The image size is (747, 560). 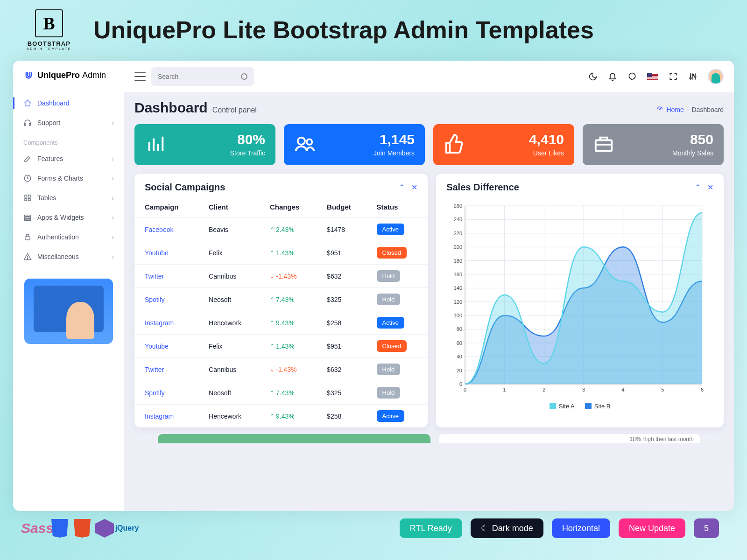 What do you see at coordinates (673, 77) in the screenshot?
I see `fullscreen-icon` at bounding box center [673, 77].